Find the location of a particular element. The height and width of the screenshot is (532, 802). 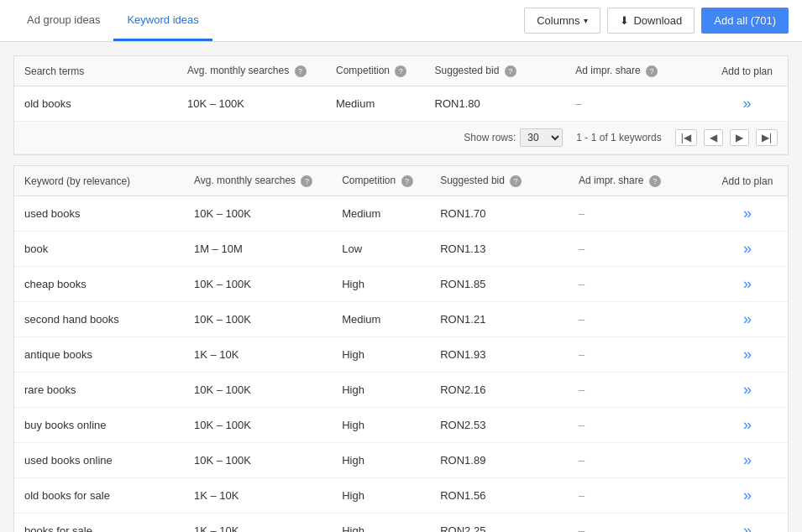

download-button: ⬇ Download is located at coordinates (651, 20).